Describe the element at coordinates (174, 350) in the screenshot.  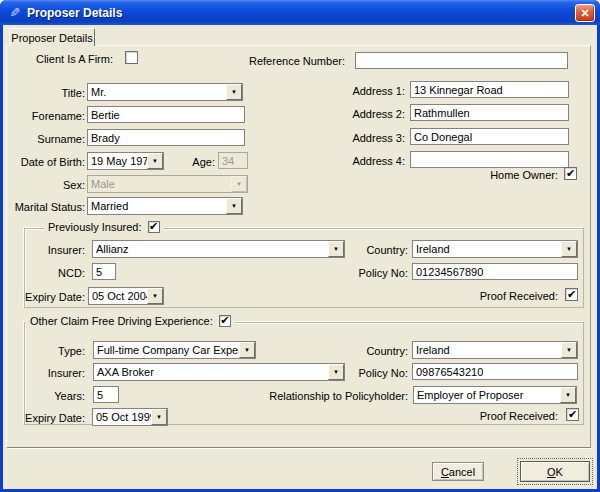
I see `oe-type-select: Full-time Company Car Experience ▼` at that location.